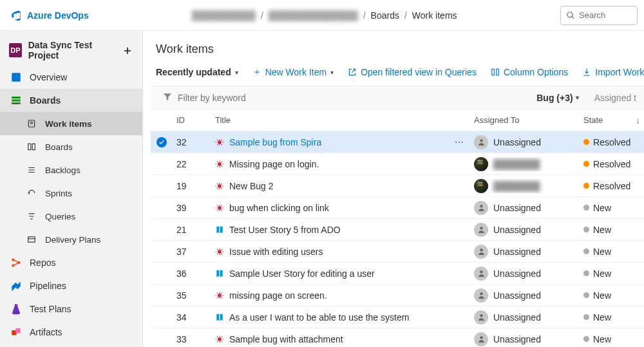  What do you see at coordinates (599, 15) in the screenshot?
I see `global-search` at bounding box center [599, 15].